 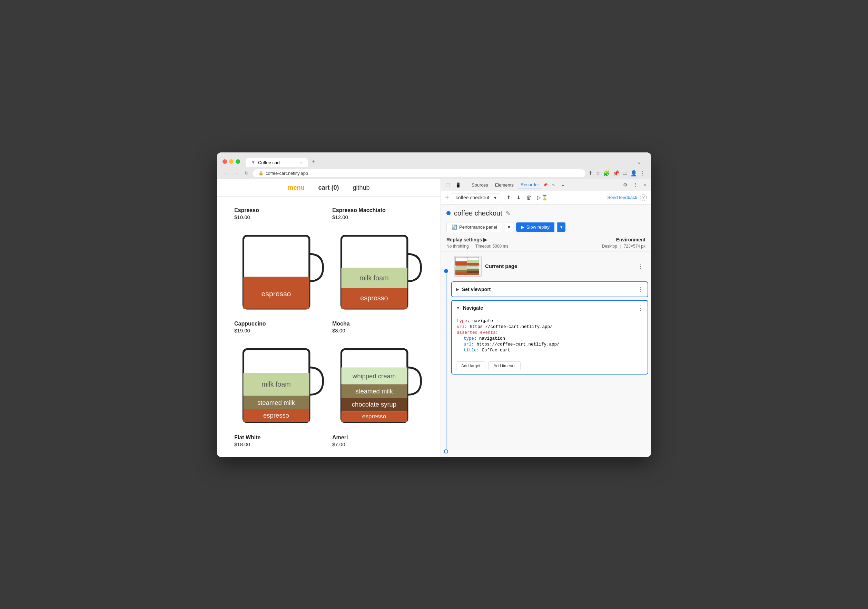 What do you see at coordinates (226, 173) in the screenshot?
I see `back-button: ←` at bounding box center [226, 173].